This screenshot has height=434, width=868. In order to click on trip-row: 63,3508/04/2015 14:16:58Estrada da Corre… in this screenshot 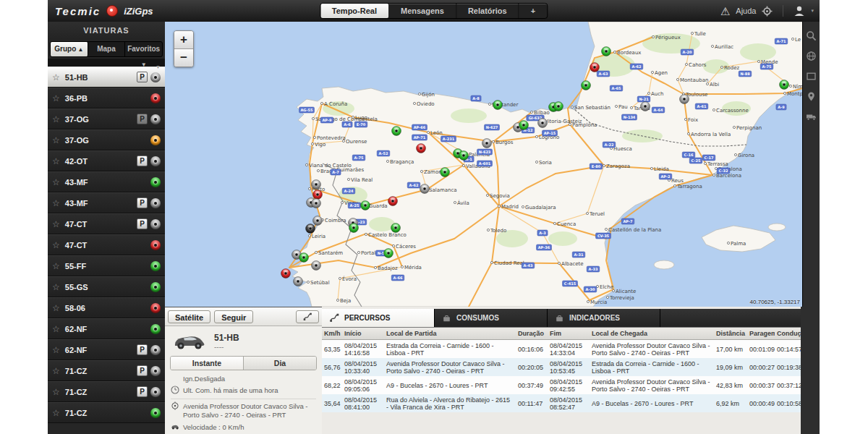, I will do `click(561, 349)`.